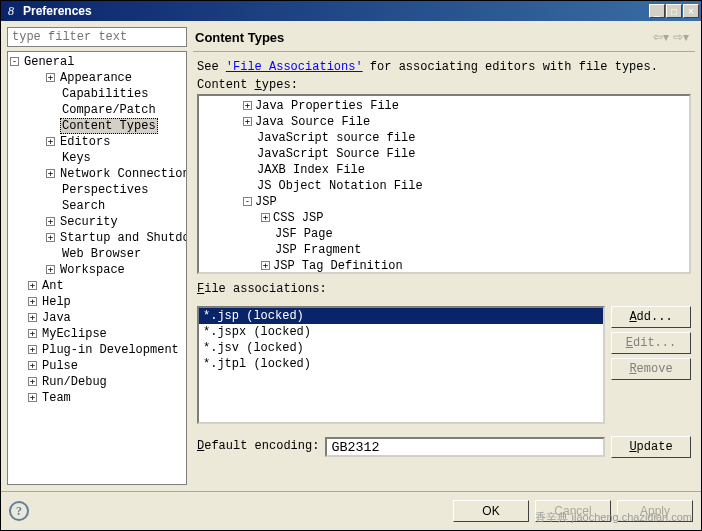 Image resolution: width=702 pixels, height=531 pixels. I want to click on content-types-label: Content types:, so click(444, 85).